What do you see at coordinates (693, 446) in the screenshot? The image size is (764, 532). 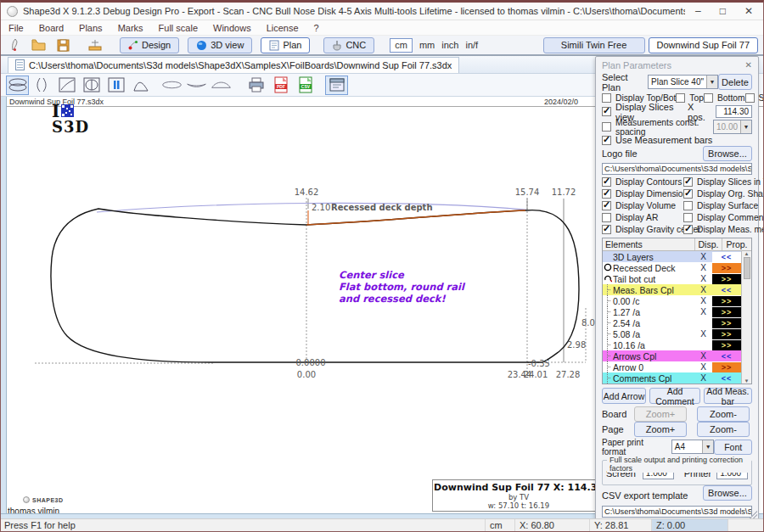 I see `paper-format-combo: A4 ▼` at bounding box center [693, 446].